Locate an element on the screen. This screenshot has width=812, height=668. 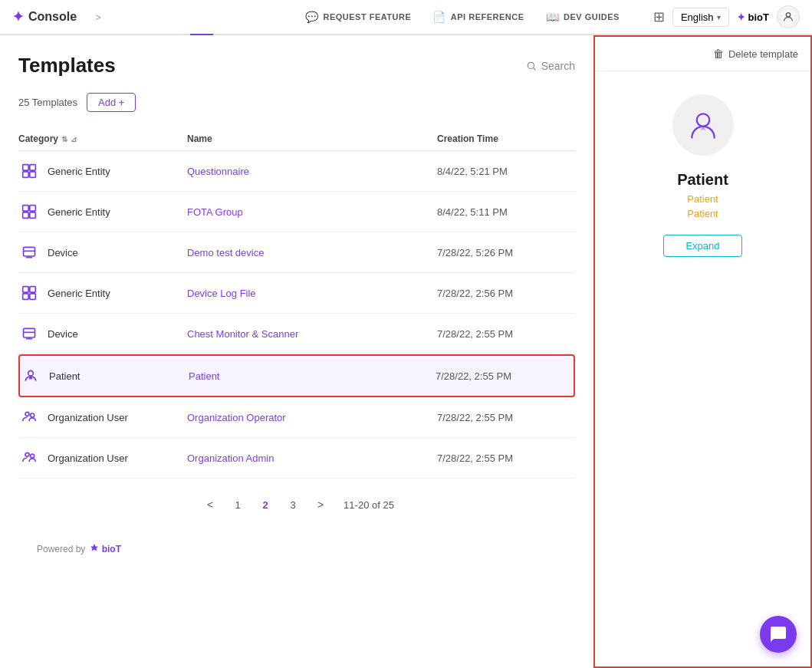
table-row: Organization User Organization Operator … is located at coordinates (297, 417).